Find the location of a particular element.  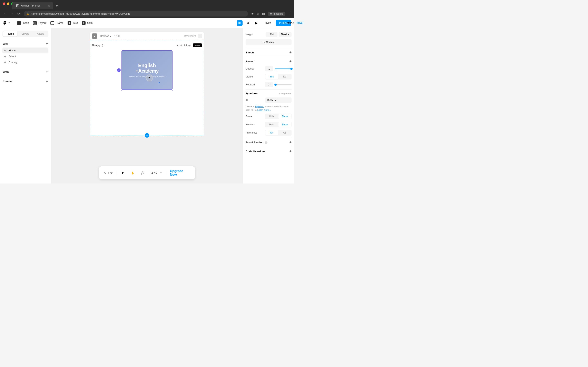

browser-tab: Untitled – Framer ✕ is located at coordinates (33, 6).